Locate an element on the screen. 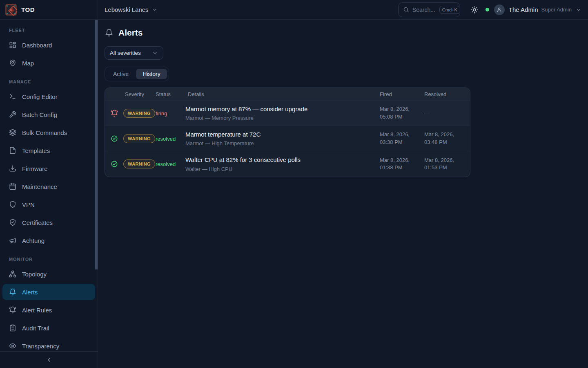 The width and height of the screenshot is (588, 368). online-status-dot is located at coordinates (488, 10).